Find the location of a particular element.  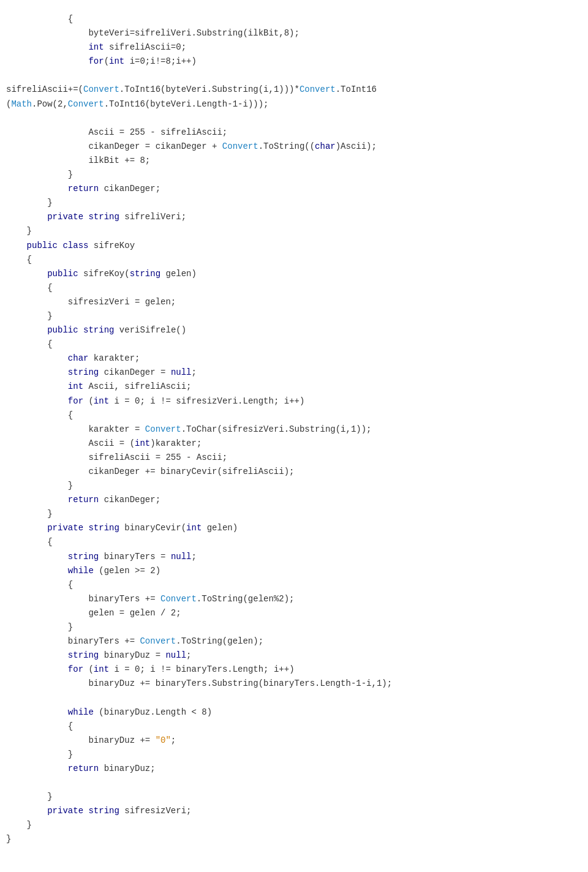

keyword-null-3: null is located at coordinates (176, 655).